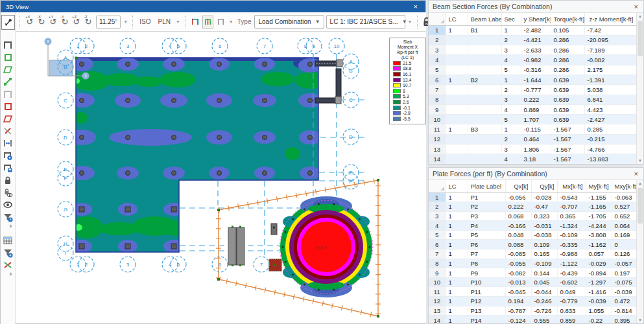 This screenshot has width=644, height=324. I want to click on render-members-wireframe-icon, so click(195, 22).